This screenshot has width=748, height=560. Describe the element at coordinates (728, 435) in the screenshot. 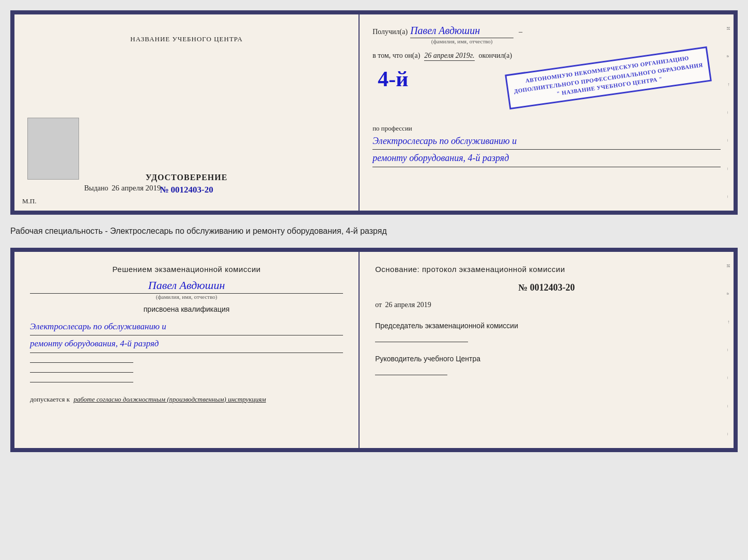

I see `edge-mark-b7: –` at that location.